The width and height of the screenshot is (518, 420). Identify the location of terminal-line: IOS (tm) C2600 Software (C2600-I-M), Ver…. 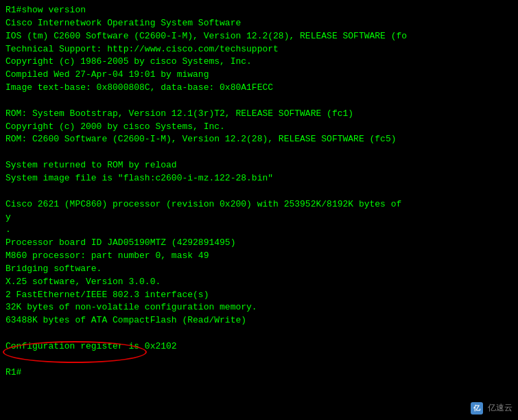
(259, 37).